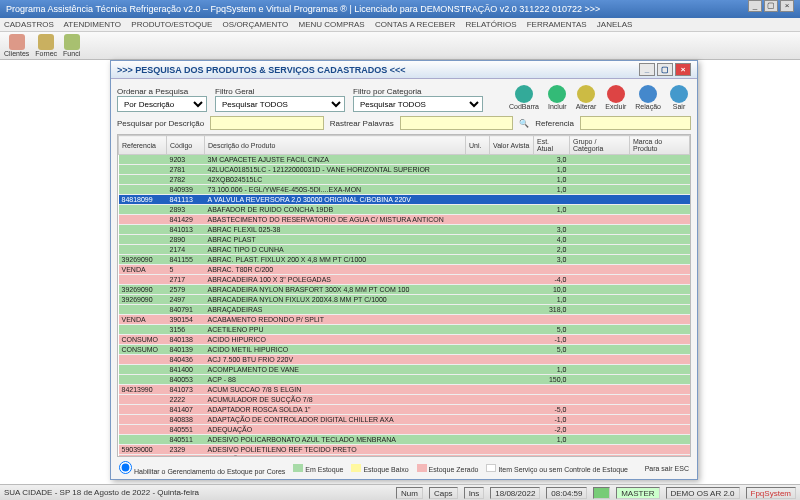 This screenshot has height=500, width=800. I want to click on menu-item: CADASTROS, so click(29, 24).